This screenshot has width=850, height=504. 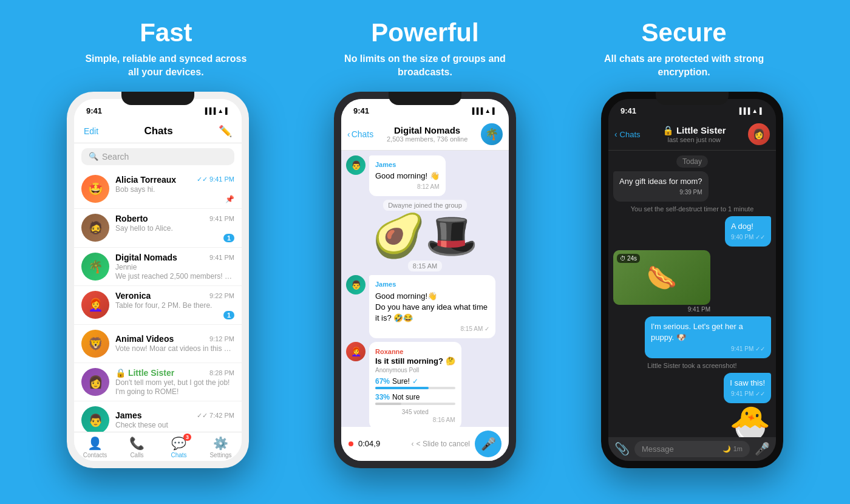 What do you see at coordinates (759, 134) in the screenshot?
I see `contact-avatar: 👩` at bounding box center [759, 134].